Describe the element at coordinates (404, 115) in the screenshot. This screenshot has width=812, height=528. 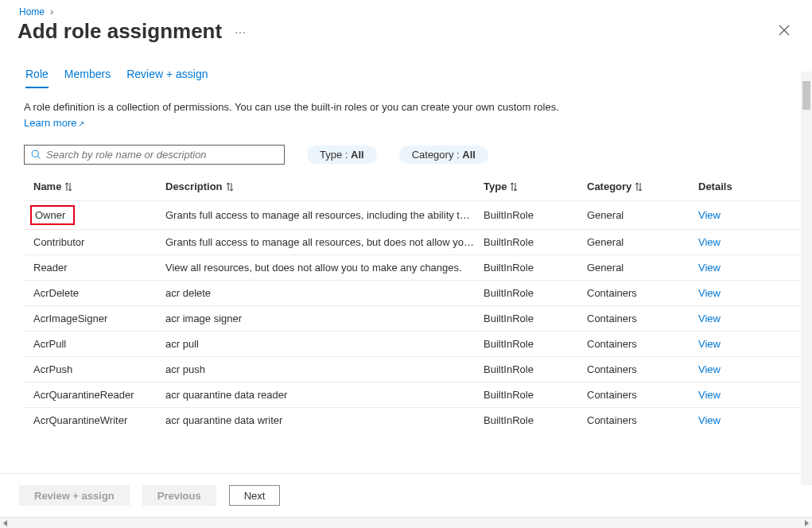
I see `intro-text: A role definition is a collection of per…` at that location.